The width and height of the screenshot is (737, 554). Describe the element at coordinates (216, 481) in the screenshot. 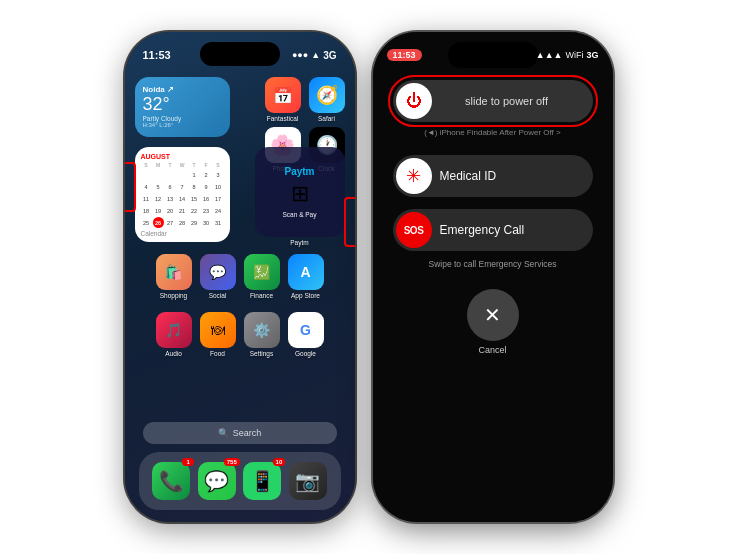

I see `messages-icon: 💬` at that location.